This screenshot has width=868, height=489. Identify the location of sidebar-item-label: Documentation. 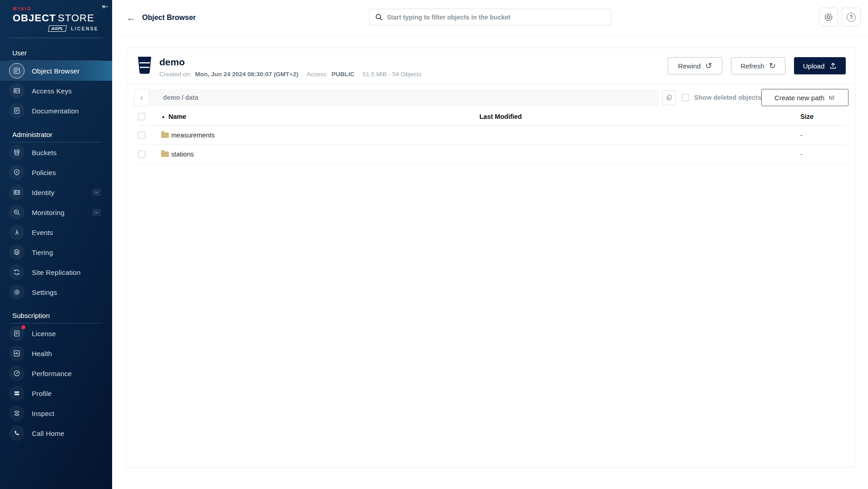
(55, 111).